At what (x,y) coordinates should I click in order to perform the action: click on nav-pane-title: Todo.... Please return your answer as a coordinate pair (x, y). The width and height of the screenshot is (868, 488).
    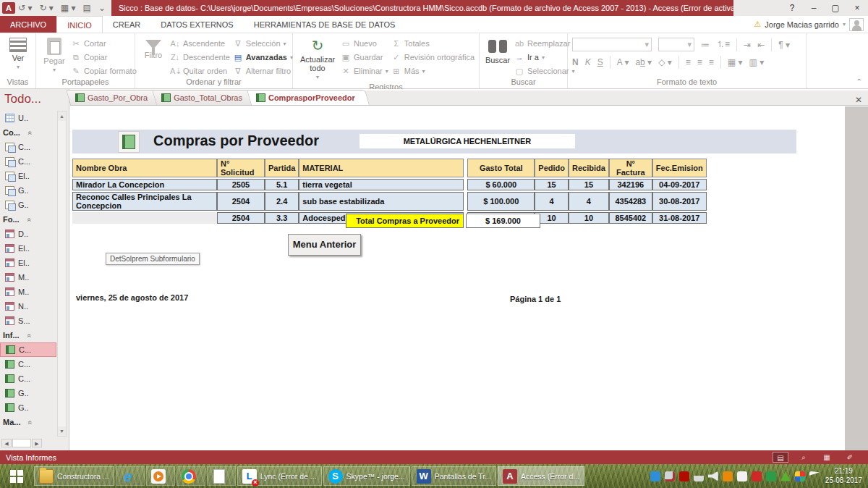
    Looking at the image, I should click on (35, 98).